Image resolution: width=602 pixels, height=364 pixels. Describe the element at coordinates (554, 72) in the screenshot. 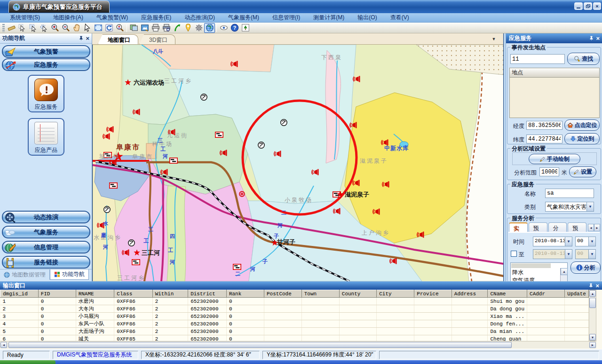

I see `place-list-header: 地点` at that location.